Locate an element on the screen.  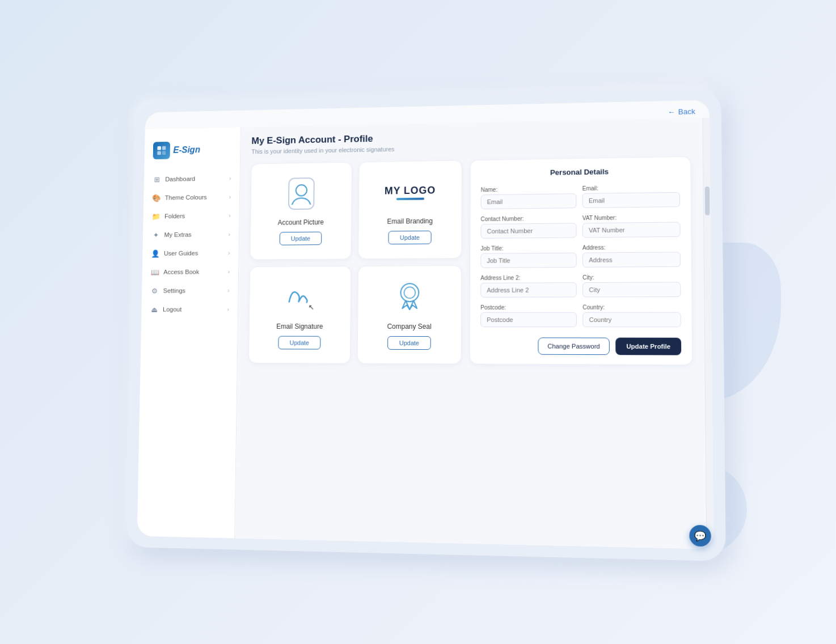
company-seal-icon-area is located at coordinates (409, 297).